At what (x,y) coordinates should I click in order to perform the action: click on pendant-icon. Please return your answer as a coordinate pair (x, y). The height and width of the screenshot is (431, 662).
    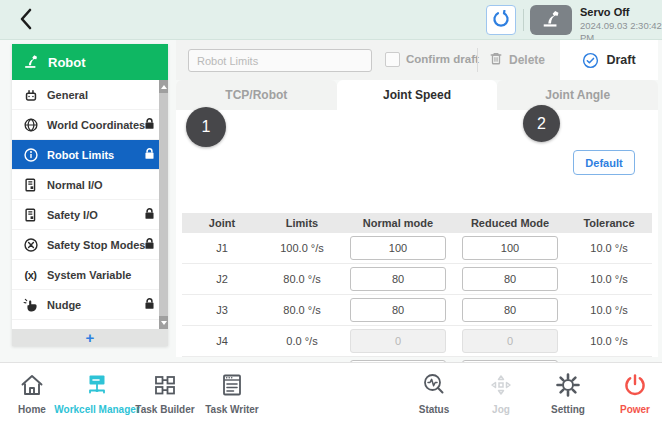
    Looking at the image, I should click on (30, 94).